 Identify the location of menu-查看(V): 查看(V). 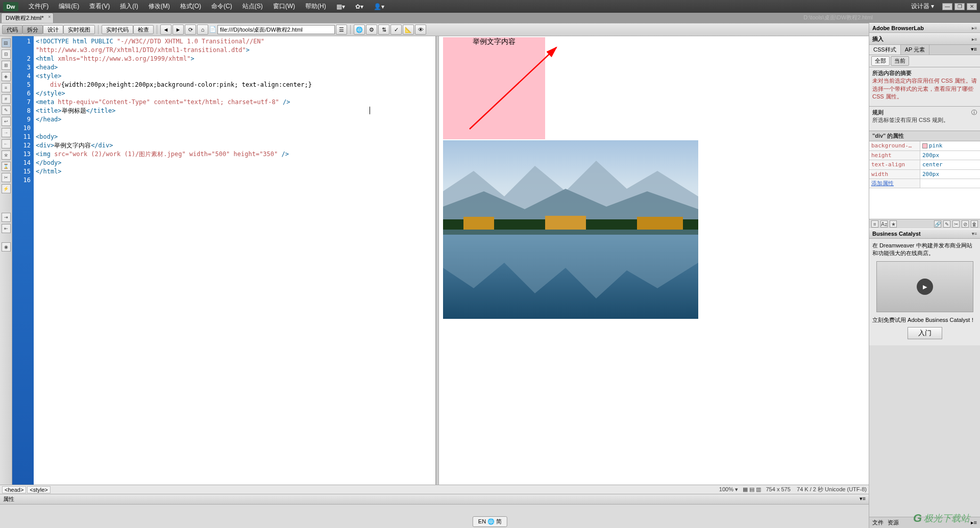
(100, 6).